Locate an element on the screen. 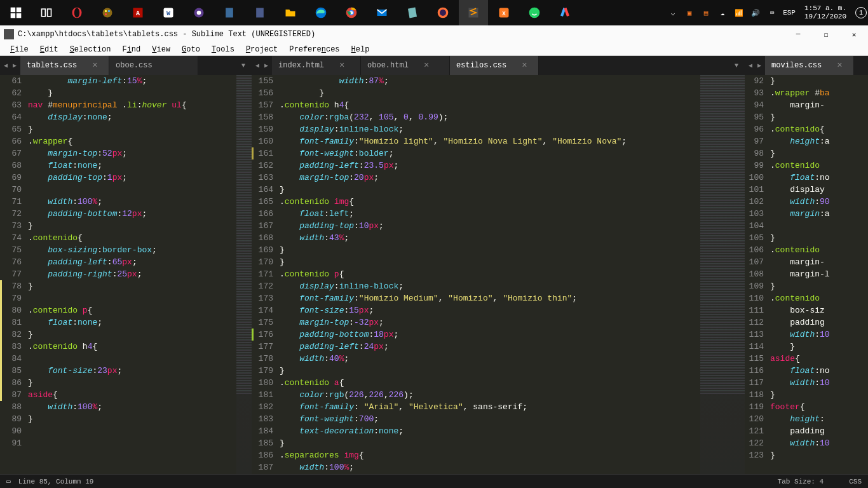  menu-view: View is located at coordinates (161, 50).